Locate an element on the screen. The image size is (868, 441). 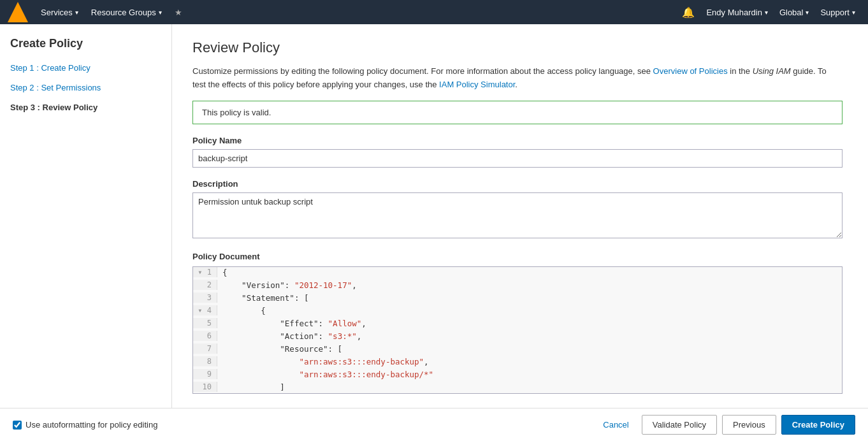
support-chevron-icon: ▾ is located at coordinates (854, 13).